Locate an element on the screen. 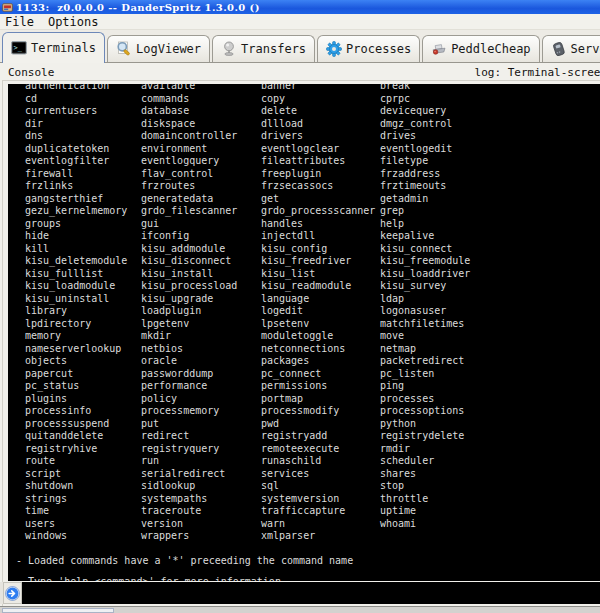 This screenshot has height=613, width=600. command-name: windows is located at coordinates (83, 536).